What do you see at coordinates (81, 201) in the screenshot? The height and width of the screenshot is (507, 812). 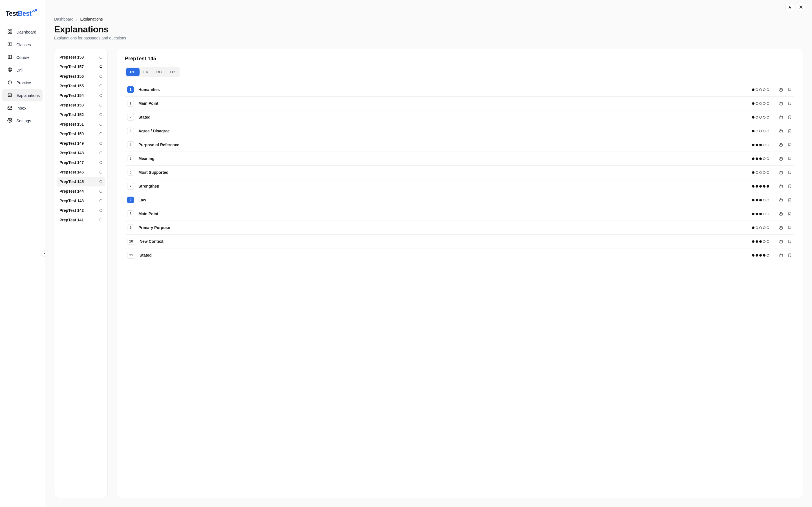 I see `test-list-item: PrepTest 143` at bounding box center [81, 201].